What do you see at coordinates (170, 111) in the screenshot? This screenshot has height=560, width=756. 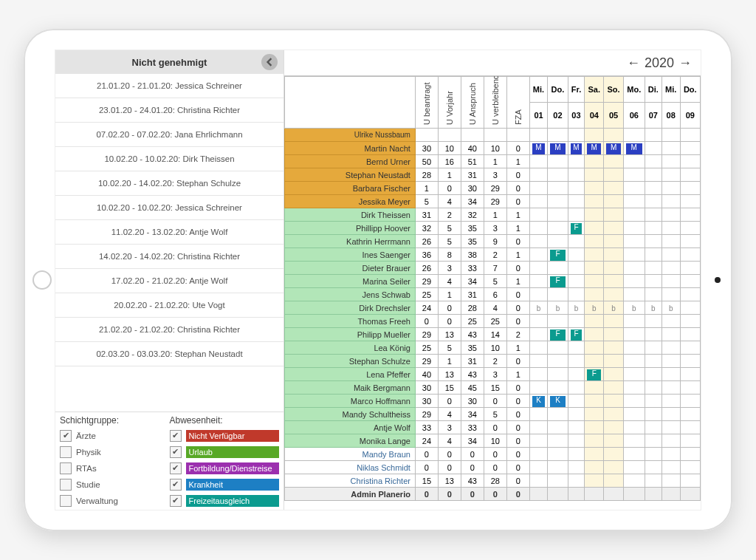 I see `request-item: 23.01.20 - 24.01.20: Christina Richter` at bounding box center [170, 111].